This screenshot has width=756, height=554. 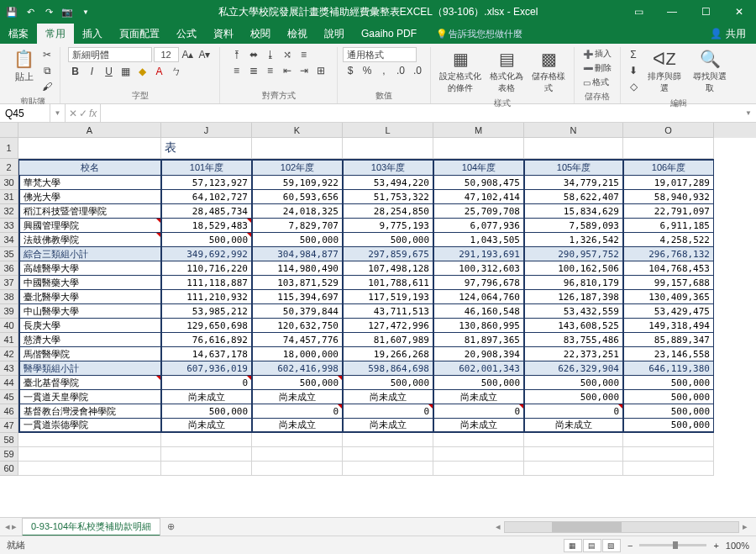 I want to click on sheet-prev-icon: ◂, so click(x=8, y=526).